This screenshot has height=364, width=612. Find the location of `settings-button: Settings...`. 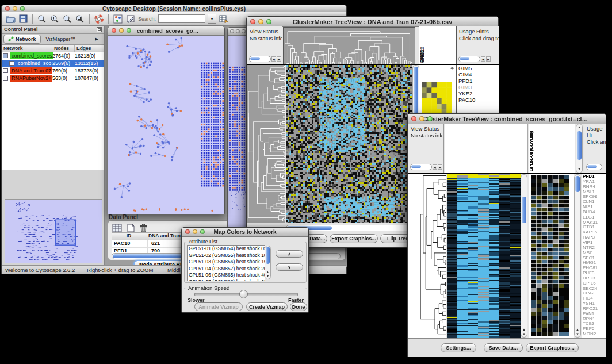

settings-button: Settings... is located at coordinates (458, 348).